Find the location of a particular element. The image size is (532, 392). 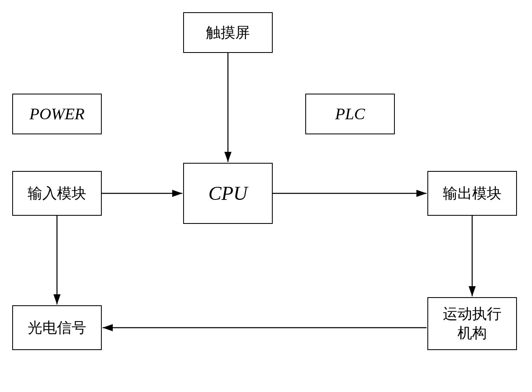

input-module-block: 输入模块 is located at coordinates (57, 193).